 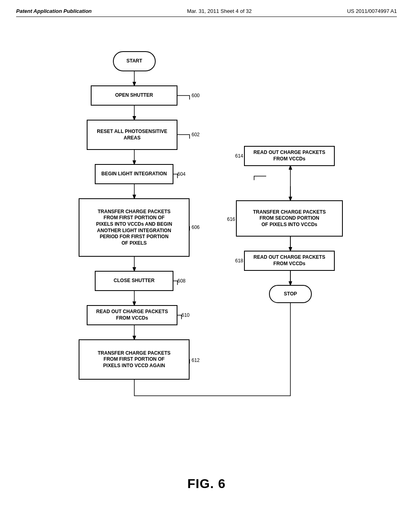 What do you see at coordinates (196, 227) in the screenshot?
I see `ref-606: 606` at bounding box center [196, 227].